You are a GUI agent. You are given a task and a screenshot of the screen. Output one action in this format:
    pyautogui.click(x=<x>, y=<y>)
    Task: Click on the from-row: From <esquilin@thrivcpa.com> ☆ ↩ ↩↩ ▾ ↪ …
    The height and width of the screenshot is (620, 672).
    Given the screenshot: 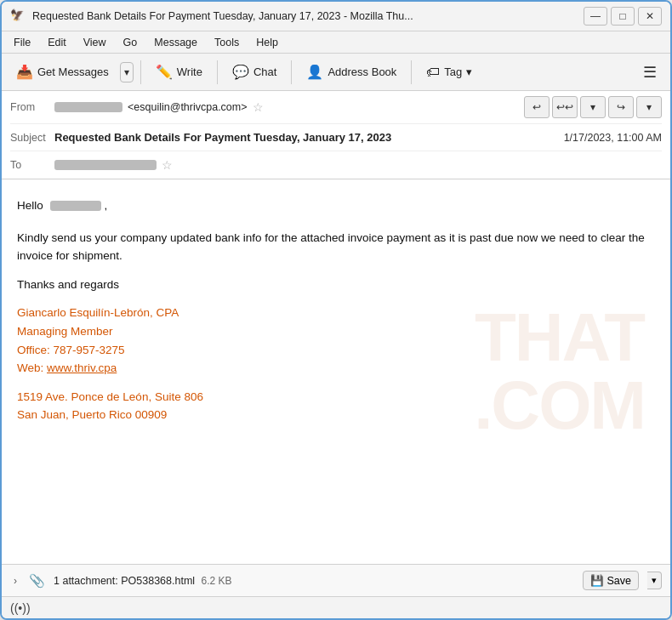 What is the action you would take?
    pyautogui.click(x=336, y=107)
    